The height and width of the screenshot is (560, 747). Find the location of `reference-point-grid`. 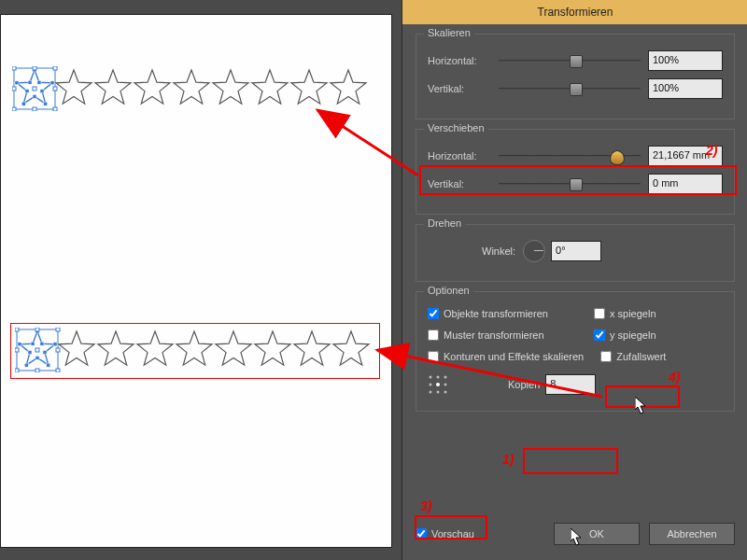

reference-point-grid is located at coordinates (438, 385).